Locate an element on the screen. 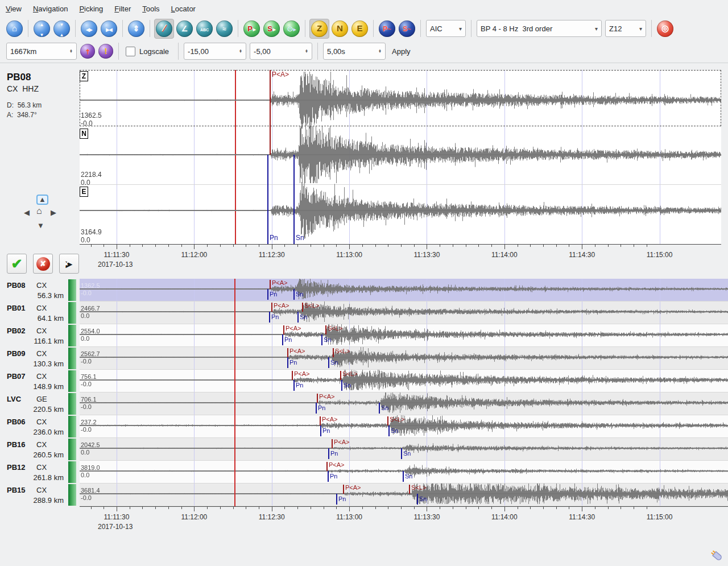 The image size is (728, 566). reset-view-button: ⌂ is located at coordinates (15, 28).